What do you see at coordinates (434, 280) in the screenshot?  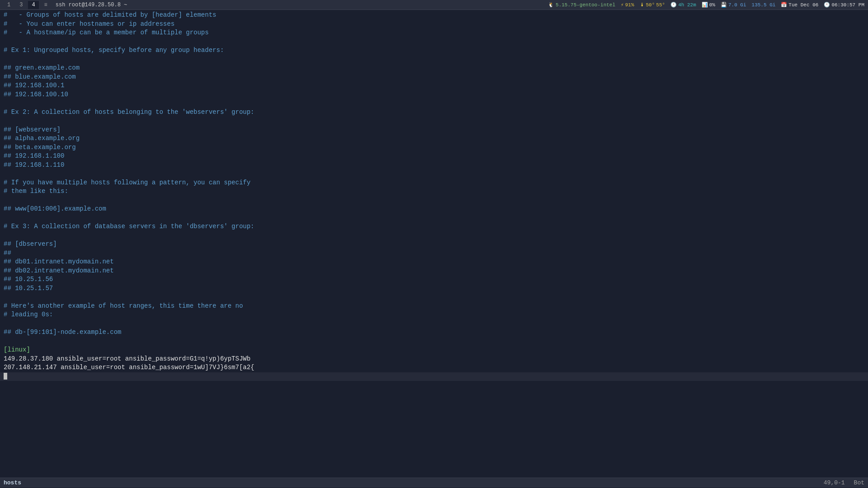 I see `editor-line: ## 10.25.1.56` at bounding box center [434, 280].